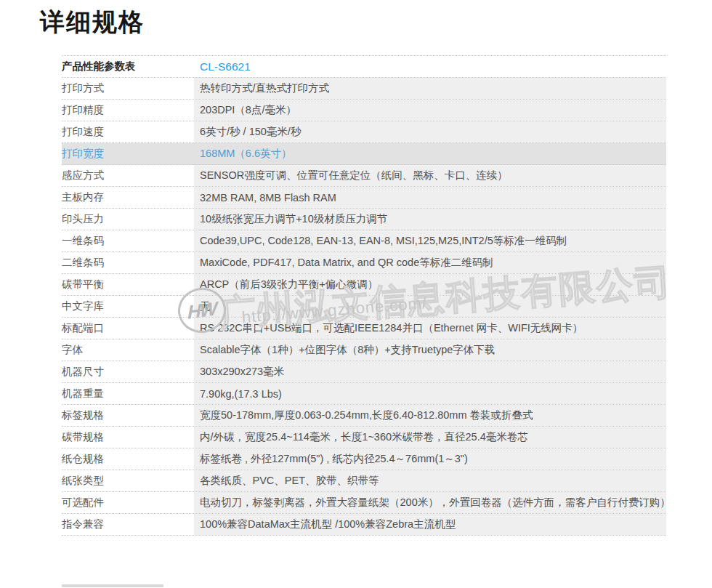  What do you see at coordinates (364, 220) in the screenshot?
I see `spec-row: 印头压力 10级纸张宽压力调节+10级材质压力调节` at bounding box center [364, 220].